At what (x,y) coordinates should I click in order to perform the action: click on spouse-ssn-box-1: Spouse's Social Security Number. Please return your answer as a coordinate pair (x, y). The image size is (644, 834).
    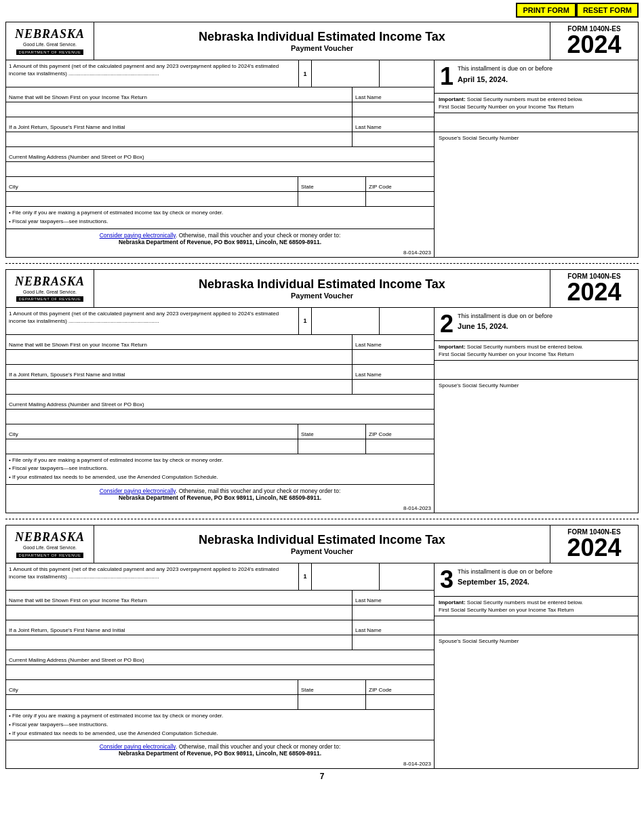
    Looking at the image, I should click on (536, 142).